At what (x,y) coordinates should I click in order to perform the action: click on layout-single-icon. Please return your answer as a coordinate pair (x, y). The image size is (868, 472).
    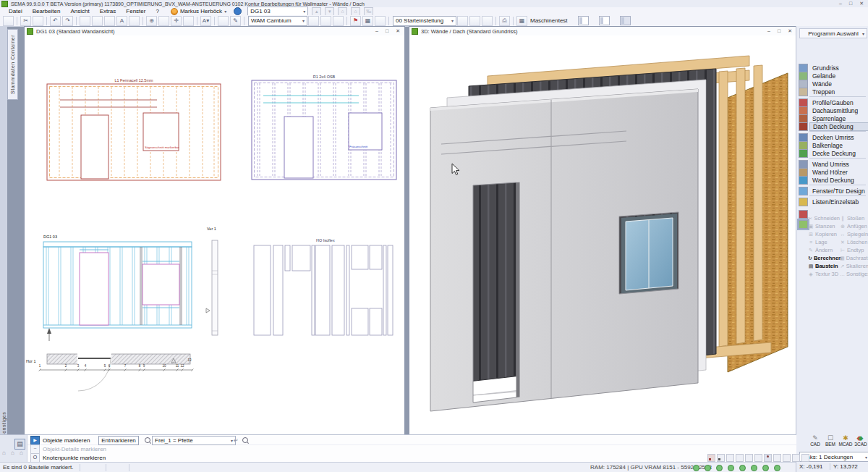
    Looking at the image, I should click on (583, 20).